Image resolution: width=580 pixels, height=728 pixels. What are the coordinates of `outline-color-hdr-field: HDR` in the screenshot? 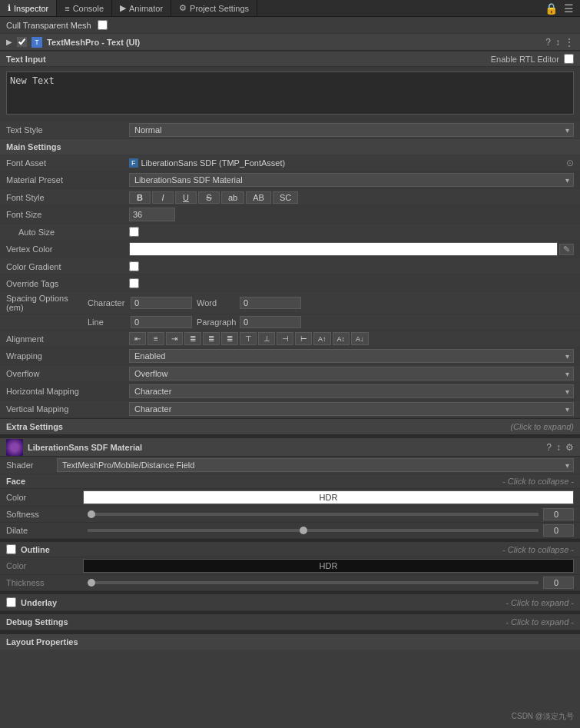 It's located at (329, 566).